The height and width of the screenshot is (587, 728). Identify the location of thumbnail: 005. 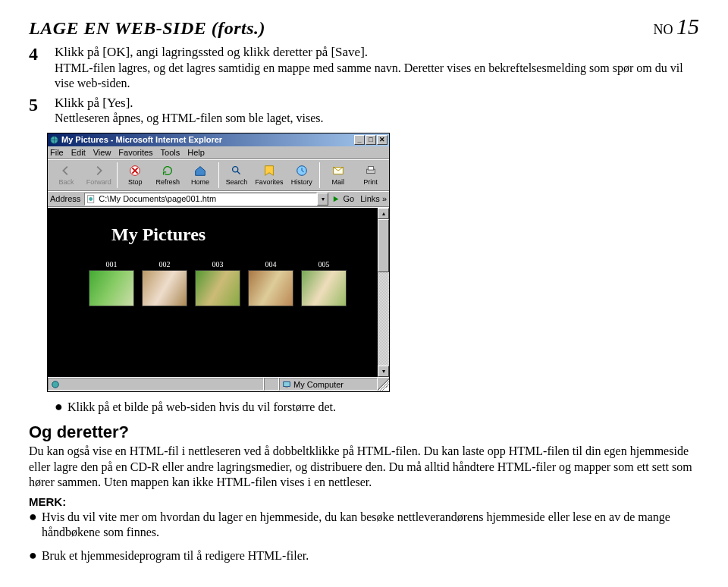
(324, 284).